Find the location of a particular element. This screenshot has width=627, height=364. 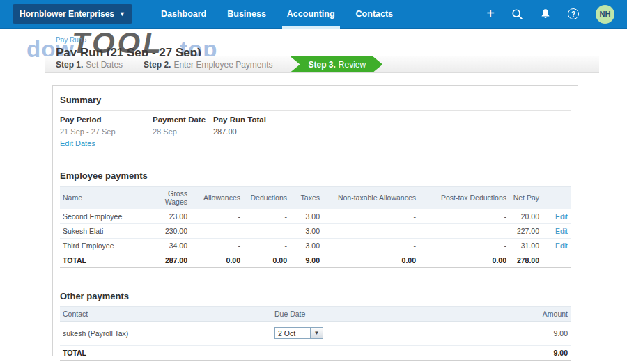

summary-pay-period: Pay Period 21 Sep - 27 Sep Edit Dates is located at coordinates (106, 132).